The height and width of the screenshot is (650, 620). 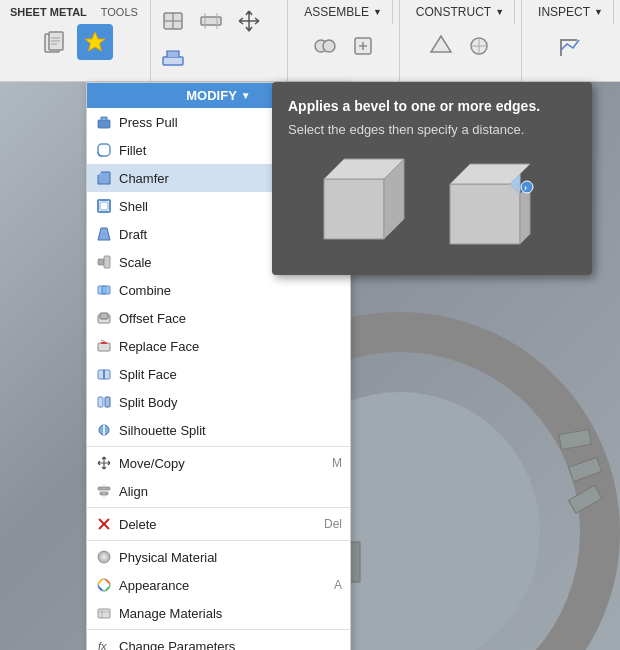 What do you see at coordinates (218, 524) in the screenshot?
I see `delete-label: Delete` at bounding box center [218, 524].